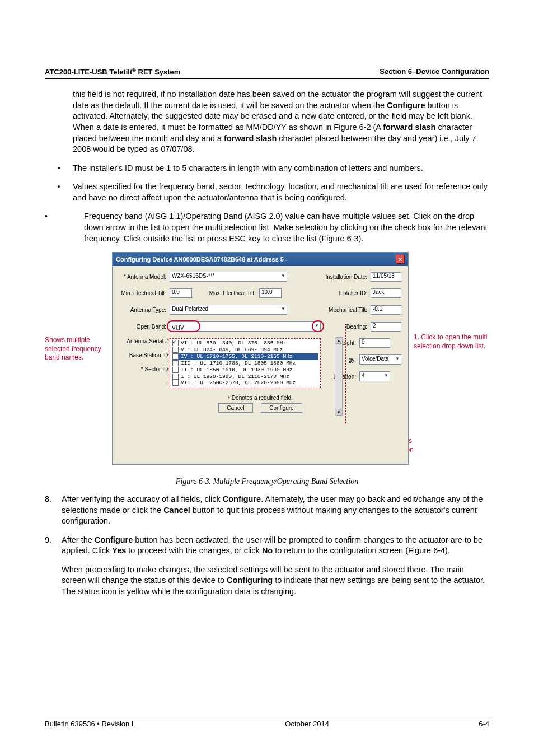  I want to click on freq-option: I : UL 1920-1980, DL 2110-2170 MHz, so click(245, 377).